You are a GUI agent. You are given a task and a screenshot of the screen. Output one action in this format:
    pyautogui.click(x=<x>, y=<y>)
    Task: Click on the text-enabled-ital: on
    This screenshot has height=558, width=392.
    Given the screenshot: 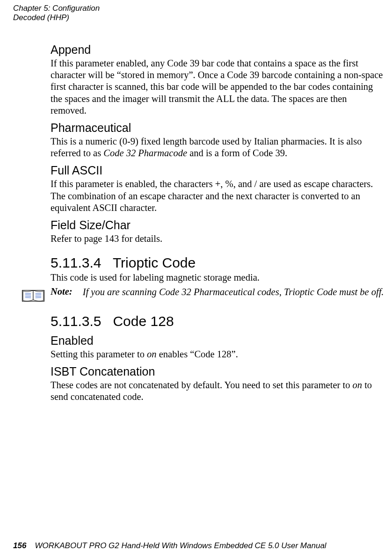 What is the action you would take?
    pyautogui.click(x=152, y=354)
    